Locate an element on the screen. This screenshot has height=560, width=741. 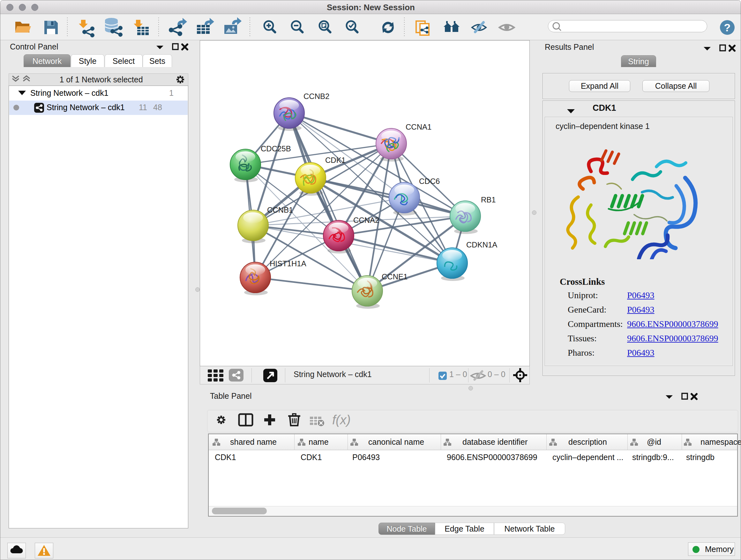
svg-text: CCNE1 is located at coordinates (395, 277).